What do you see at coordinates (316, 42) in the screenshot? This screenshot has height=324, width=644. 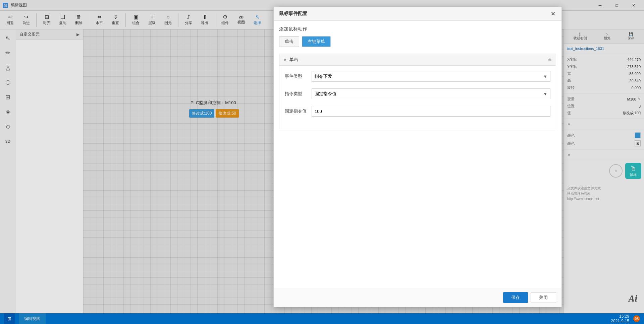 I see `action-tab-right: 右键菜单` at bounding box center [316, 42].